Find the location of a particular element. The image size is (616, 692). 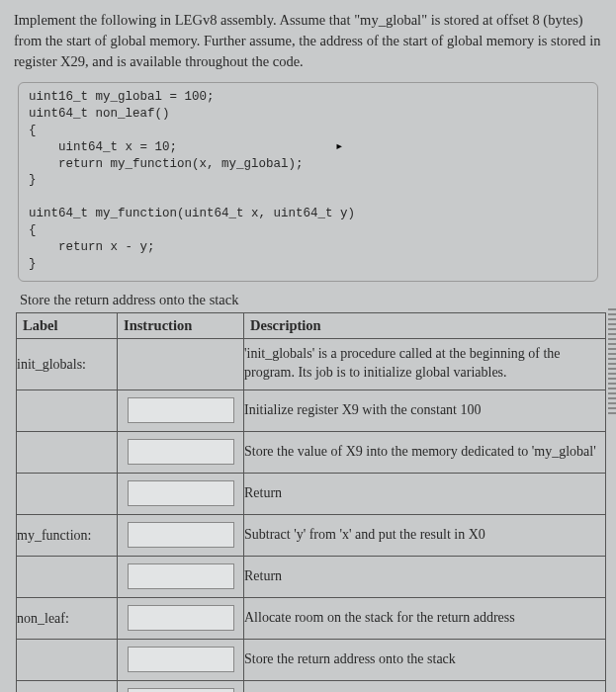

table-row: my_function: Subtract 'y' from 'x' and p… is located at coordinates (311, 535).